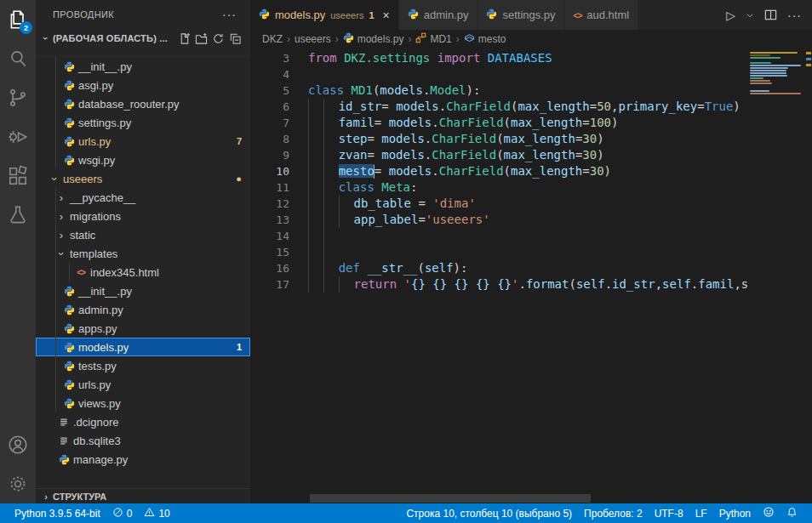 The width and height of the screenshot is (812, 523). Describe the element at coordinates (143, 197) in the screenshot. I see `tree-folder--pycache-: ›__pycache__` at that location.